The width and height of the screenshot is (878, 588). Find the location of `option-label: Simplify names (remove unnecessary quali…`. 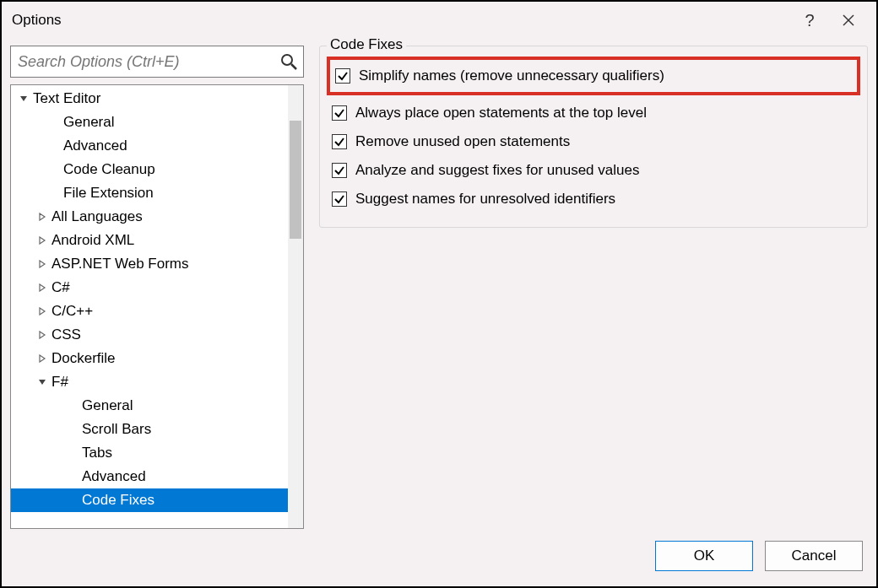

option-label: Simplify names (remove unnecessary quali… is located at coordinates (512, 76).